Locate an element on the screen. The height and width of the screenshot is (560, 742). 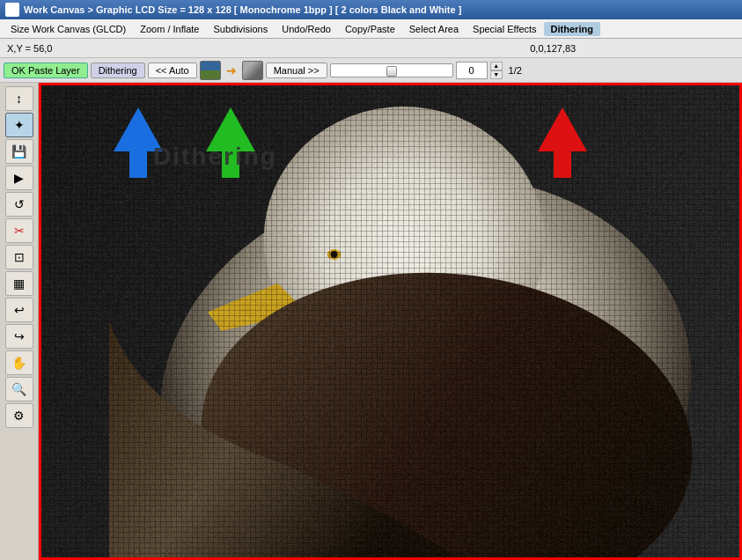
dither-spin-buttons: ▲ ▼ is located at coordinates (496, 70).